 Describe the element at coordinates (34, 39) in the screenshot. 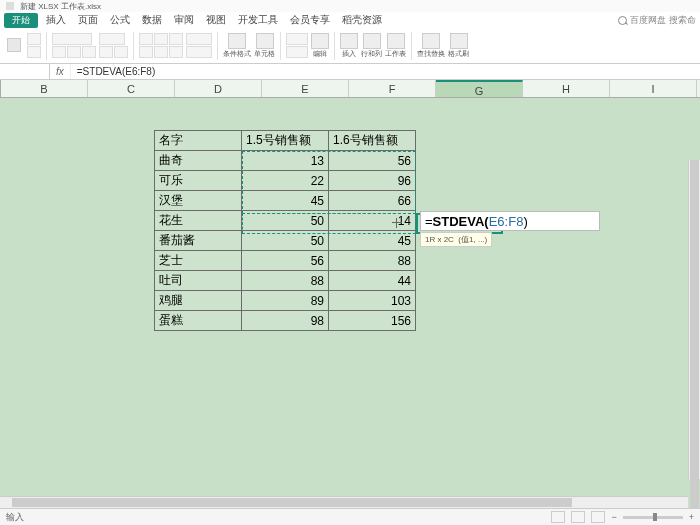

I see `cut-button` at that location.